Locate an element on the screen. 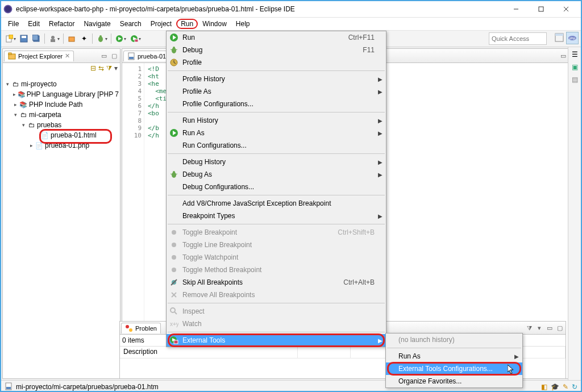 Image resolution: width=582 pixels, height=392 pixels. tree-folder-micarpeta: mi-carpeta is located at coordinates (45, 115).